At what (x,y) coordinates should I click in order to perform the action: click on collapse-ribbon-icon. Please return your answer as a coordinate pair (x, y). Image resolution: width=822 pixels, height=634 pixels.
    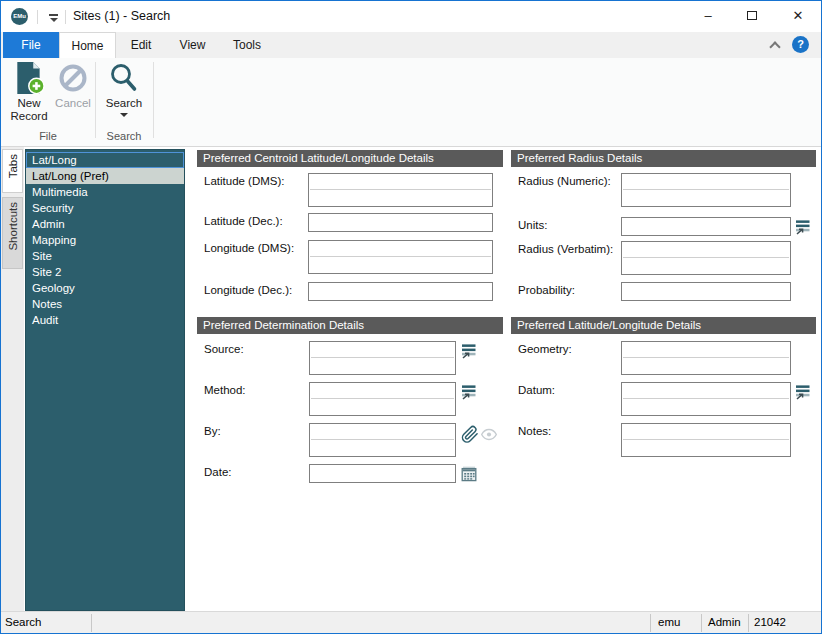
    Looking at the image, I should click on (774, 46).